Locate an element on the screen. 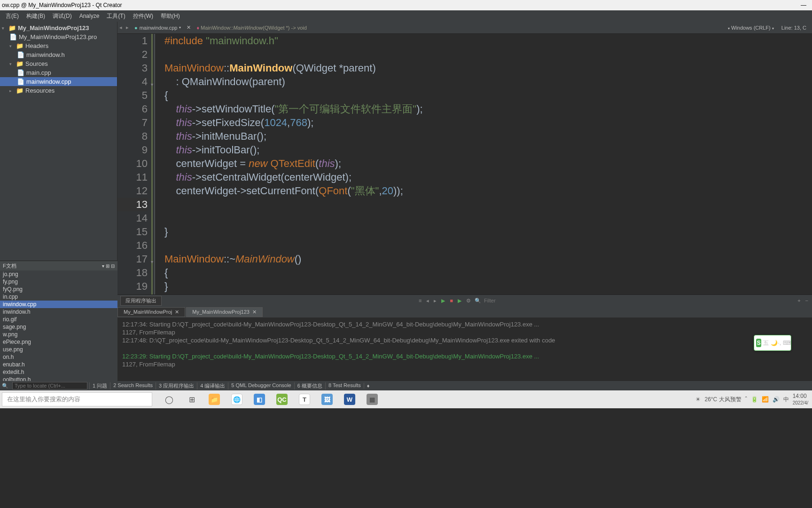  output-toolbar: 应用程序输出 ≡ ◂ ▸ ▶ ■ ▶ ⚙ 🔍 + − is located at coordinates (465, 301).